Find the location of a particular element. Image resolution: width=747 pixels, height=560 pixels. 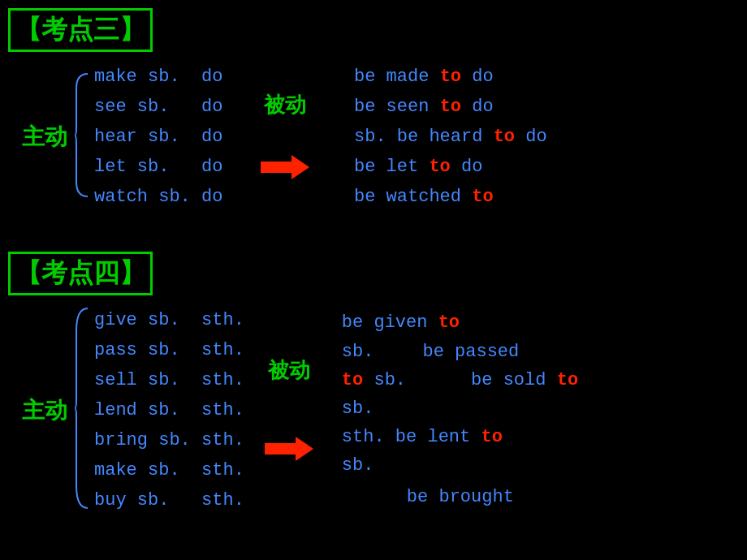

list-item: make sb. do is located at coordinates (167, 76).